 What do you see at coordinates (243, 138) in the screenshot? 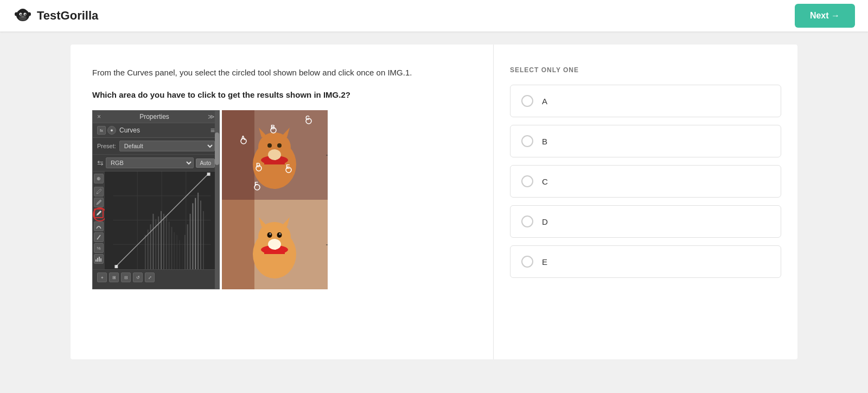
I see `svg-text: A` at bounding box center [243, 138].